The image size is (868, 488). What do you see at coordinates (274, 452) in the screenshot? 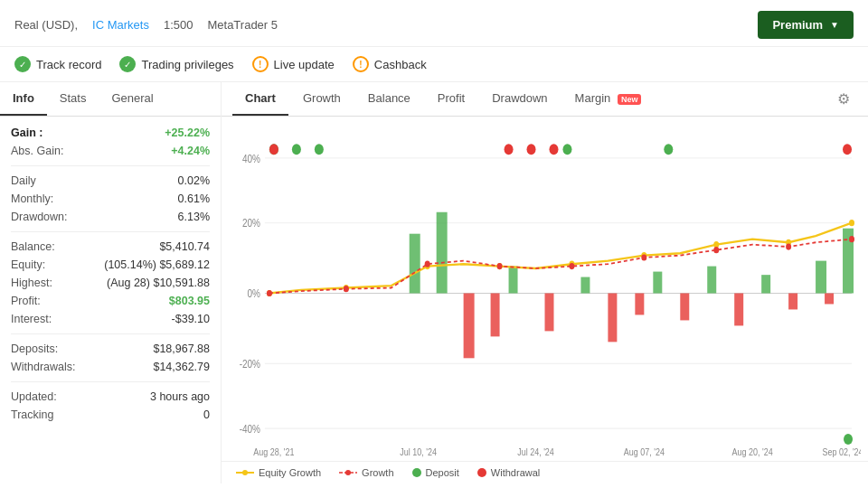
I see `svg-text: Aug 28, '21` at bounding box center [274, 452].